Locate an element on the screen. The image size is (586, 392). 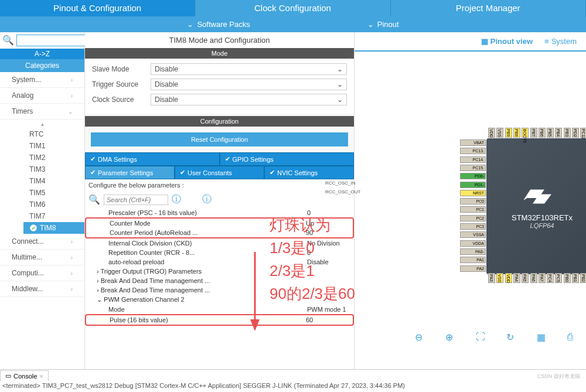
pin-PC2: PC2 is located at coordinates (473, 218).